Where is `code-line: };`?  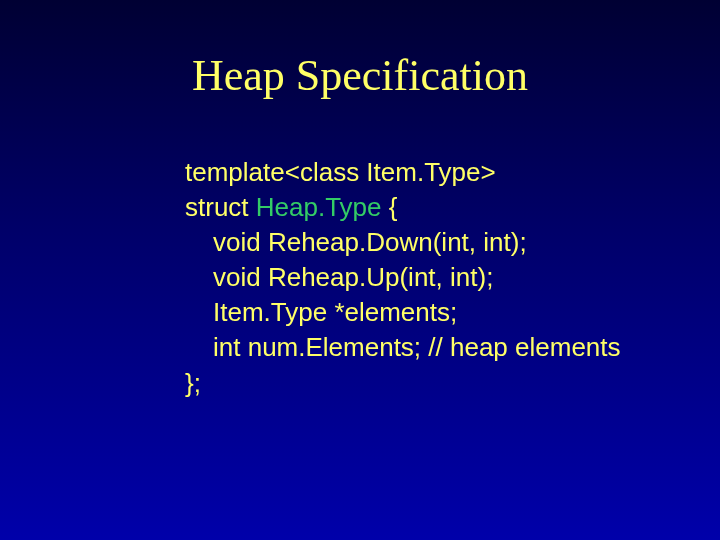 code-line: }; is located at coordinates (422, 384).